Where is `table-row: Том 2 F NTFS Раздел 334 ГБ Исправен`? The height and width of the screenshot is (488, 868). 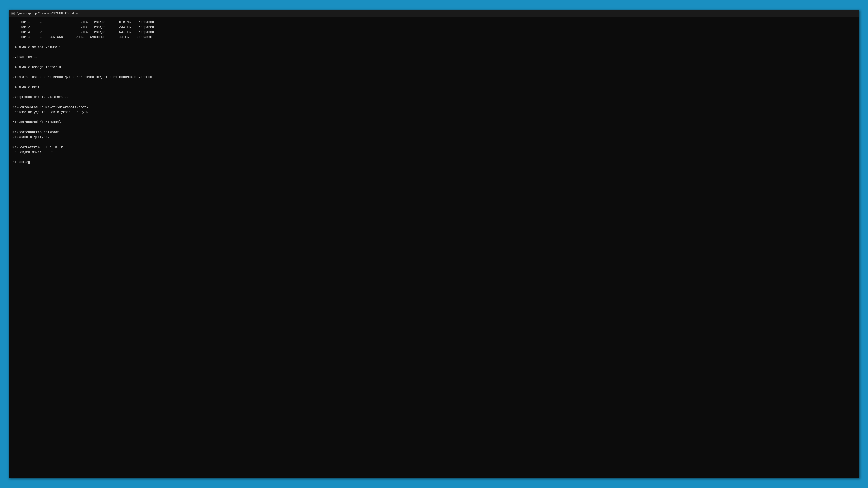
table-row: Том 2 F NTFS Раздел 334 ГБ Исправен is located at coordinates (434, 27).